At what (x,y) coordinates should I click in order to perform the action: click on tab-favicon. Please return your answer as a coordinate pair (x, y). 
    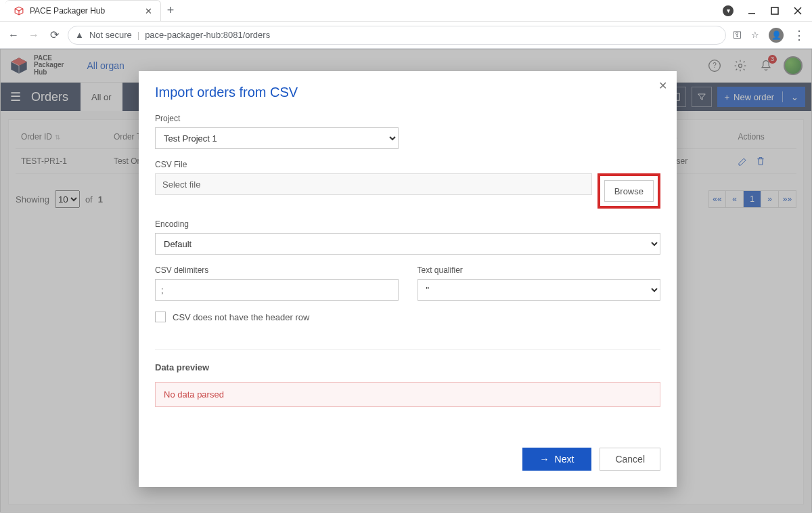
    Looking at the image, I should click on (19, 11).